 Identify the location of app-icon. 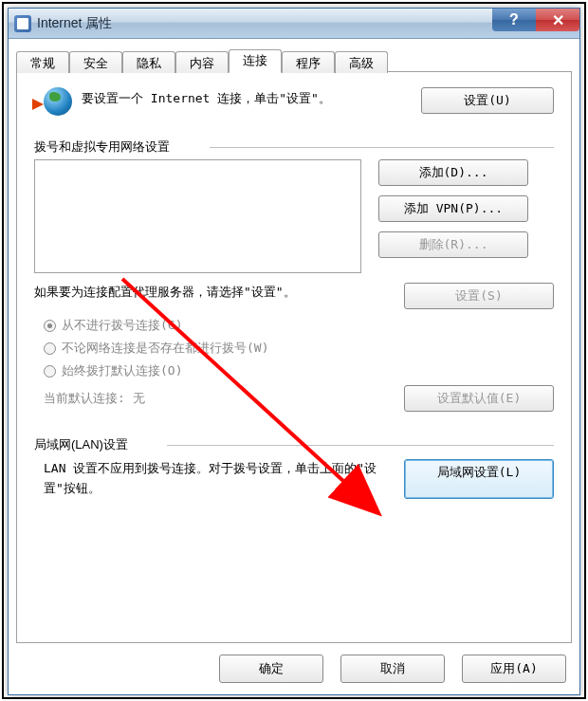
(23, 24).